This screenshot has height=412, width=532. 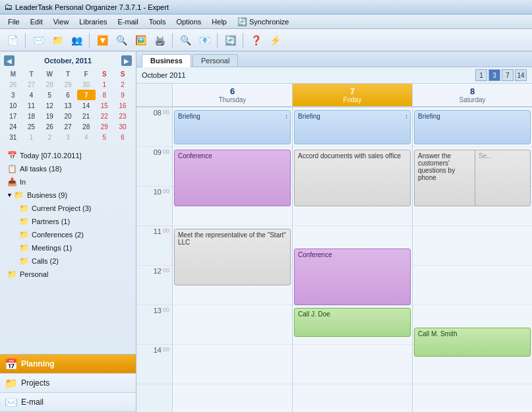 I want to click on event-conference-fri: Conference, so click(x=352, y=277).